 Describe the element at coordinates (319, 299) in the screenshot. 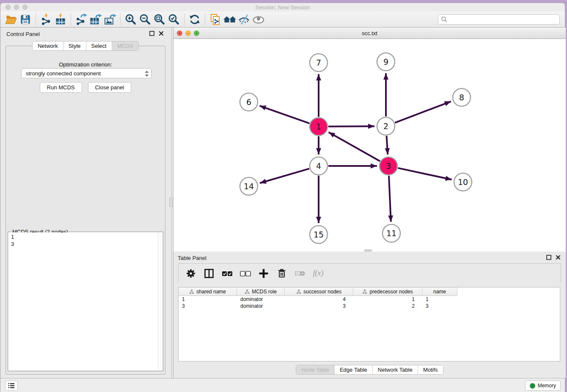

I see `table-cell: 4` at that location.